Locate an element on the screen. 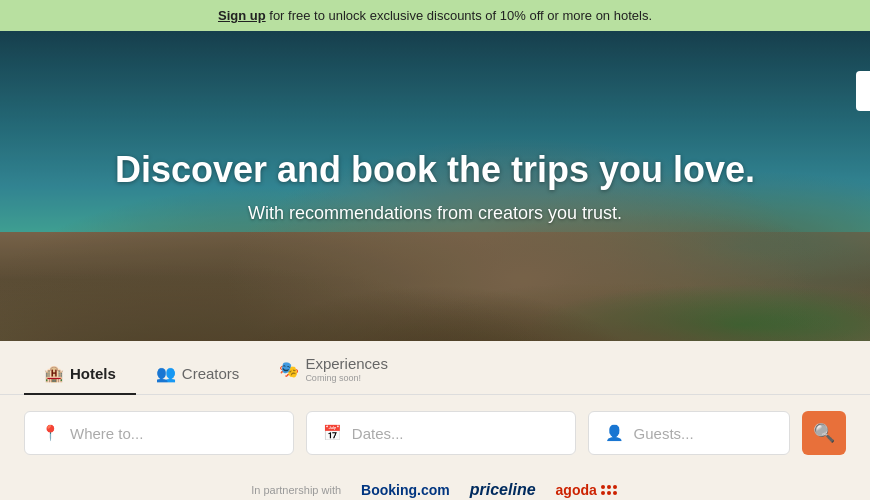  where-placeholder: Where to... is located at coordinates (106, 434).